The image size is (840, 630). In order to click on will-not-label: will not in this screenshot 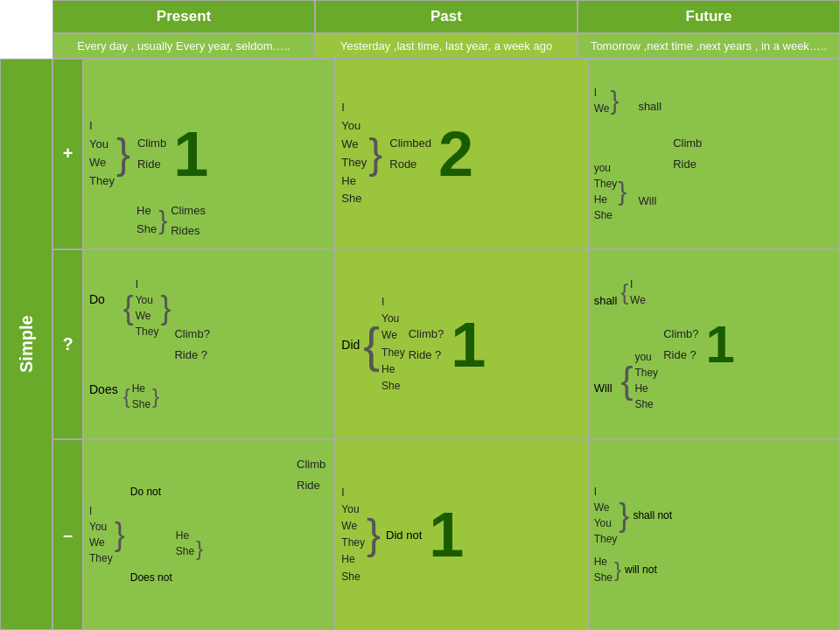, I will do `click(640, 570)`.